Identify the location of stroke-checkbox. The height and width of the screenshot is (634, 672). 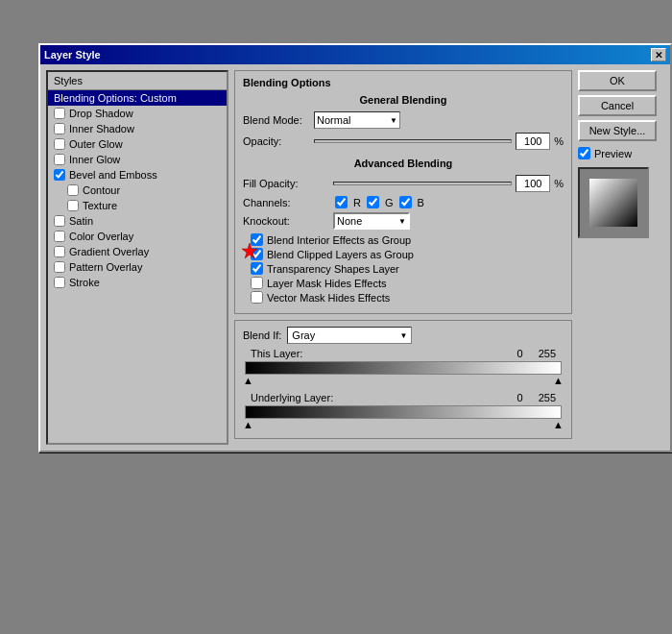
(60, 282).